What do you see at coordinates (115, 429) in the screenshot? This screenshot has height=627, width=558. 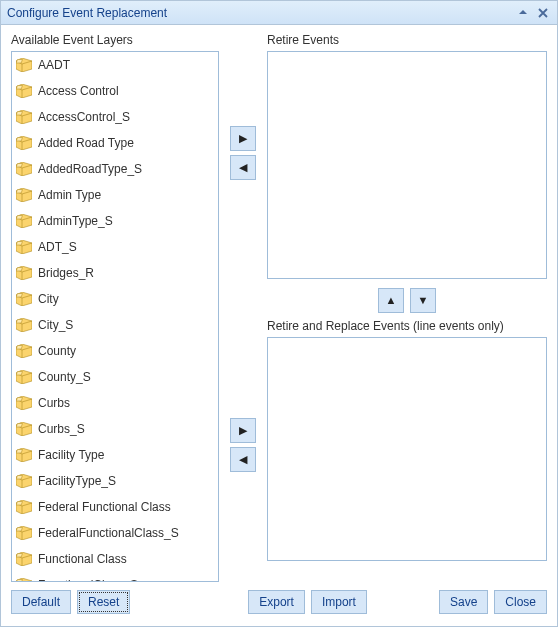 I see `layer-item: Curbs_S` at bounding box center [115, 429].